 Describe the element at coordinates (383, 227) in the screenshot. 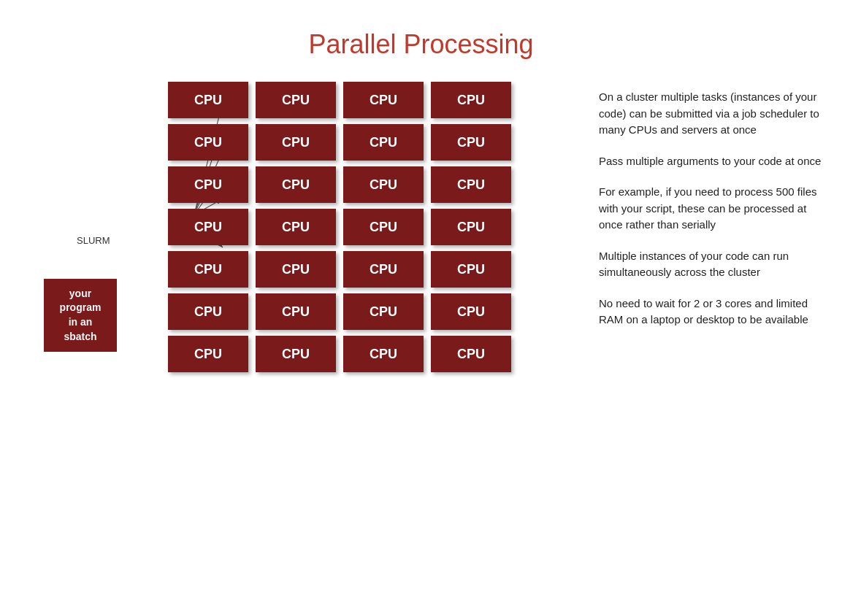

I see `cpu-column-3: CPU CPU CPU CPU CPU CPU CPU` at that location.